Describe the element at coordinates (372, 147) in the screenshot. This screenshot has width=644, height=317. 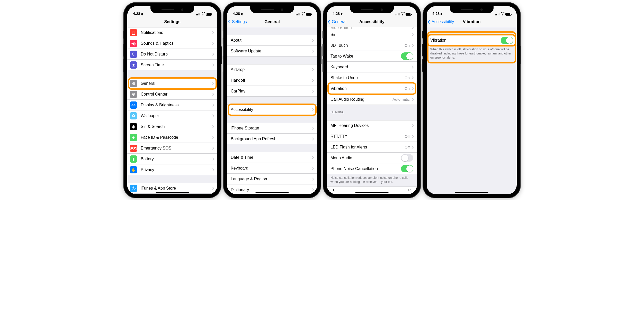
I see `settings-row: LED Flash for AlertsOff` at that location.